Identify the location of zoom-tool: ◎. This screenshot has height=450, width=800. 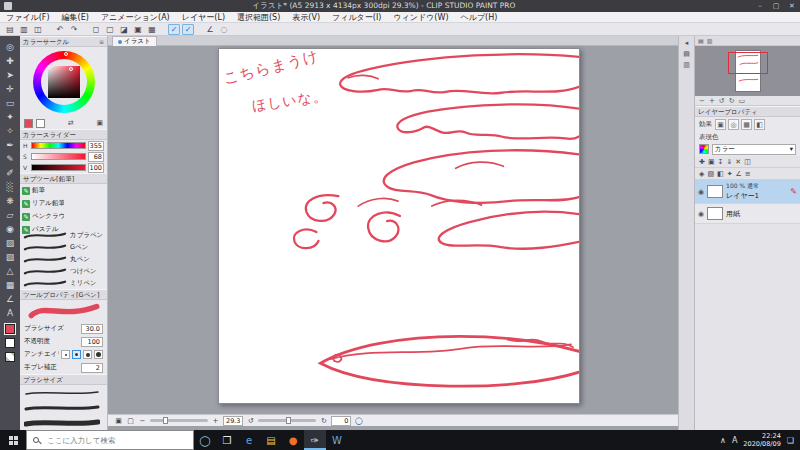
(10, 47).